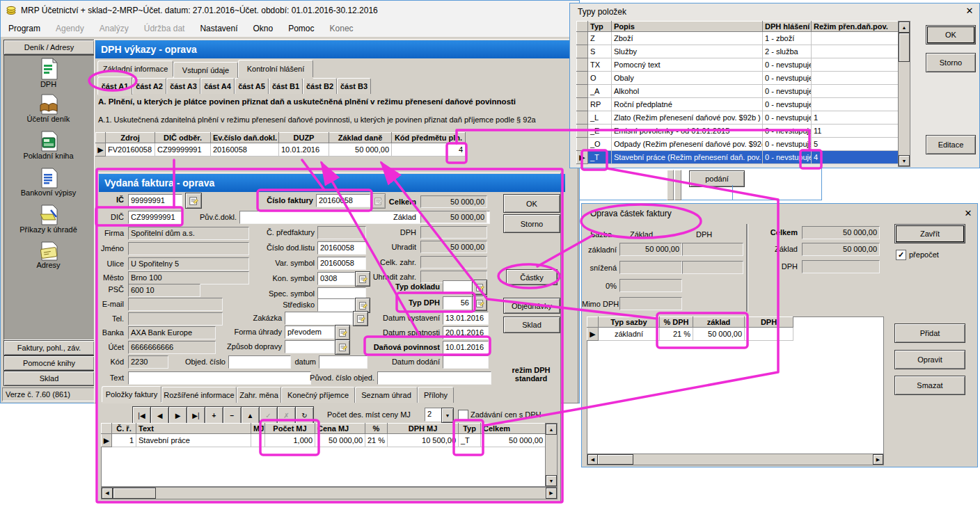 This screenshot has width=980, height=505. Describe the element at coordinates (259, 395) in the screenshot. I see `tab-zahr-mena: Zahr. měna` at that location.